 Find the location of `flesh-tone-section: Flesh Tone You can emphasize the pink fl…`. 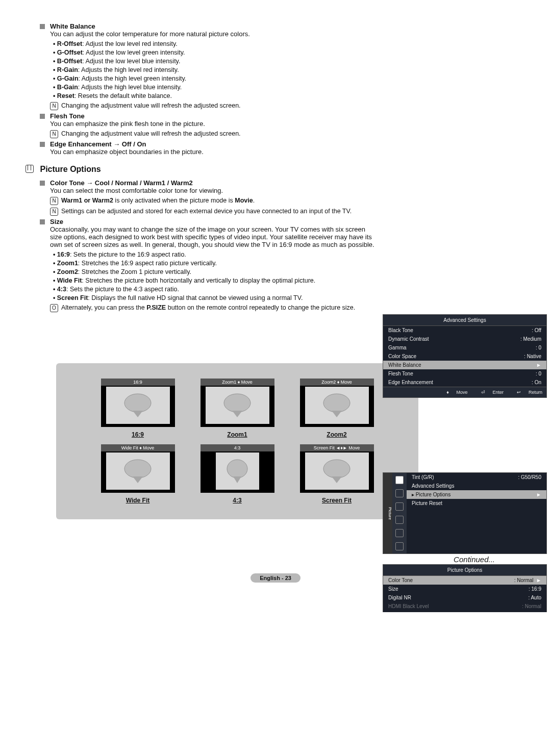

flesh-tone-section: Flesh Tone You can emphasize the pink fl… is located at coordinates (211, 125).